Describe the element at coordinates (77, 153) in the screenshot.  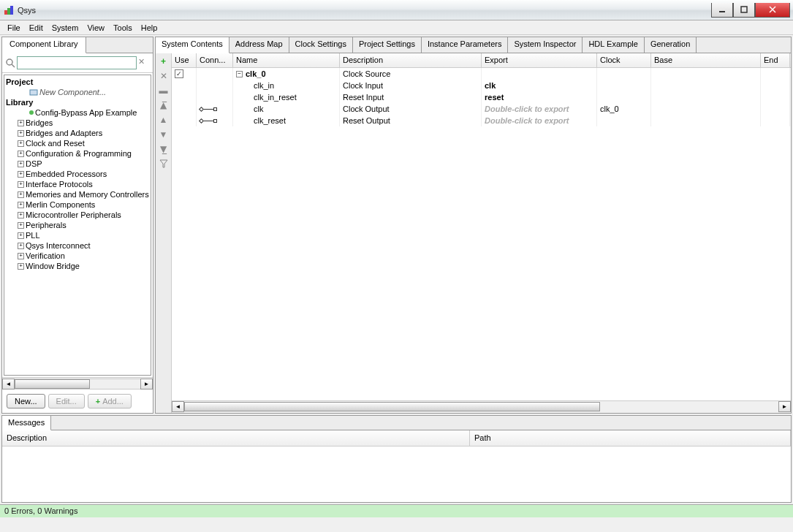
I see `tree-item: +Configuration & Programming` at that location.